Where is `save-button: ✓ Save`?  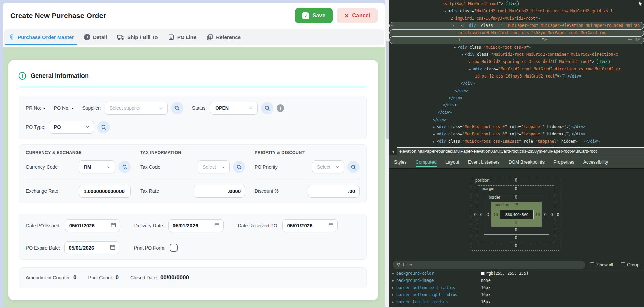
save-button: ✓ Save is located at coordinates (314, 16).